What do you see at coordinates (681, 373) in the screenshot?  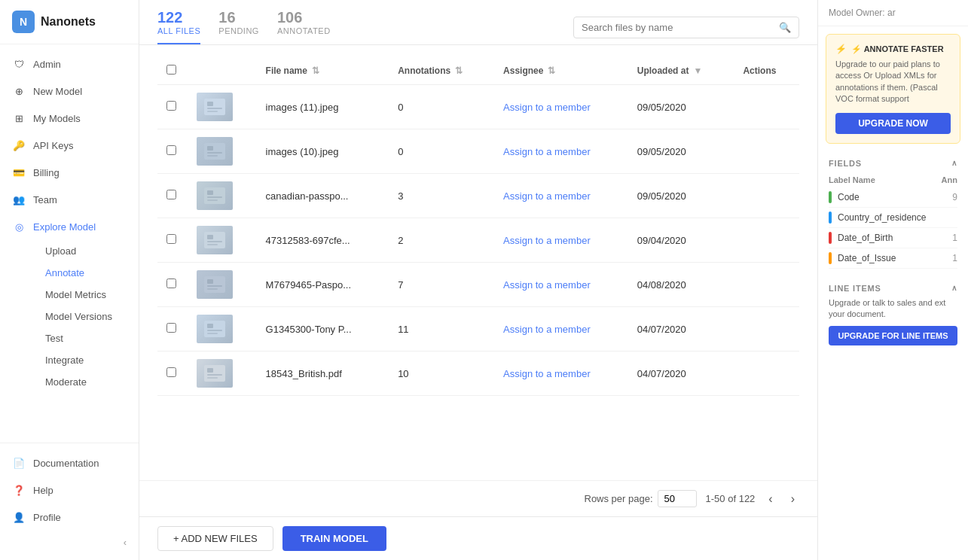 I see `row-uploaded-at: 04/07/2020` at bounding box center [681, 373].